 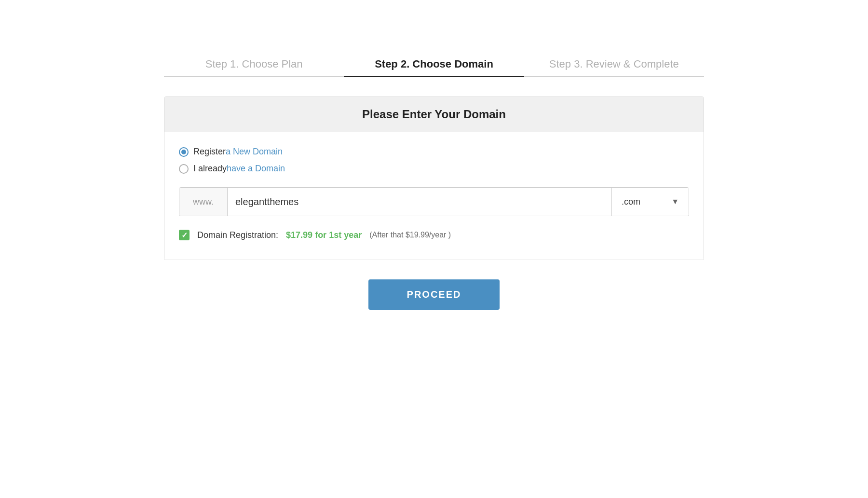 What do you see at coordinates (410, 235) in the screenshot?
I see `registration-after-price: (After that $19.99/year )` at bounding box center [410, 235].